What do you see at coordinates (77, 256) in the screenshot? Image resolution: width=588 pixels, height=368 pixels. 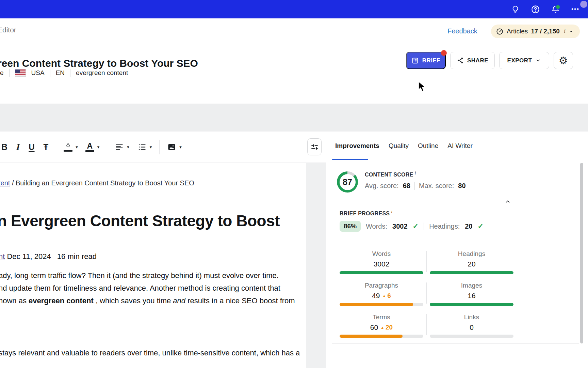 I see `read-time: 16 min read` at bounding box center [77, 256].